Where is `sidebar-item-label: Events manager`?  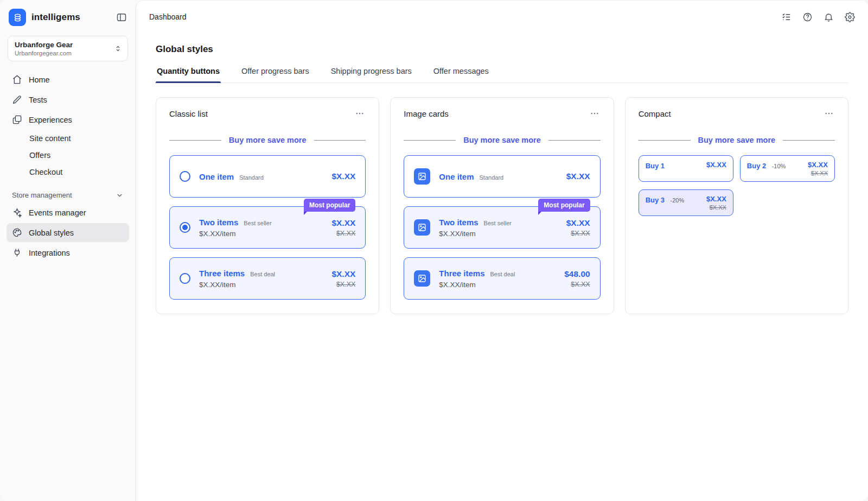
sidebar-item-label: Events manager is located at coordinates (58, 213).